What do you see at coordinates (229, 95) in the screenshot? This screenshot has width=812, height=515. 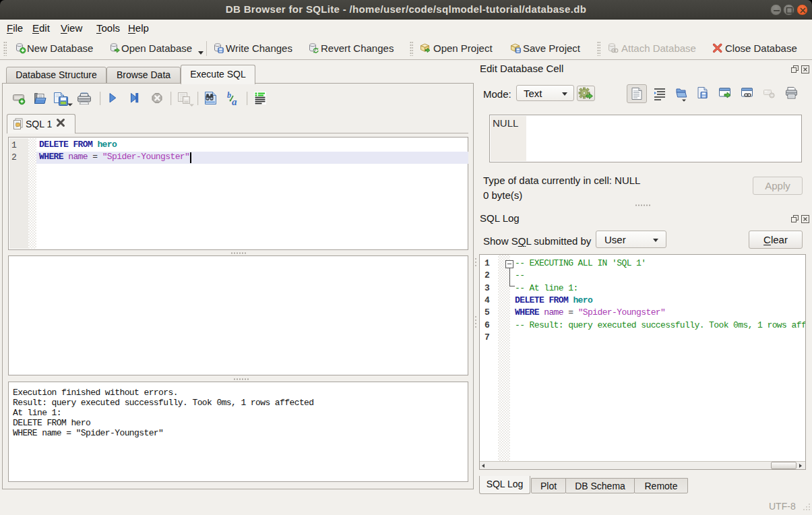 I see `svg-text: b` at bounding box center [229, 95].